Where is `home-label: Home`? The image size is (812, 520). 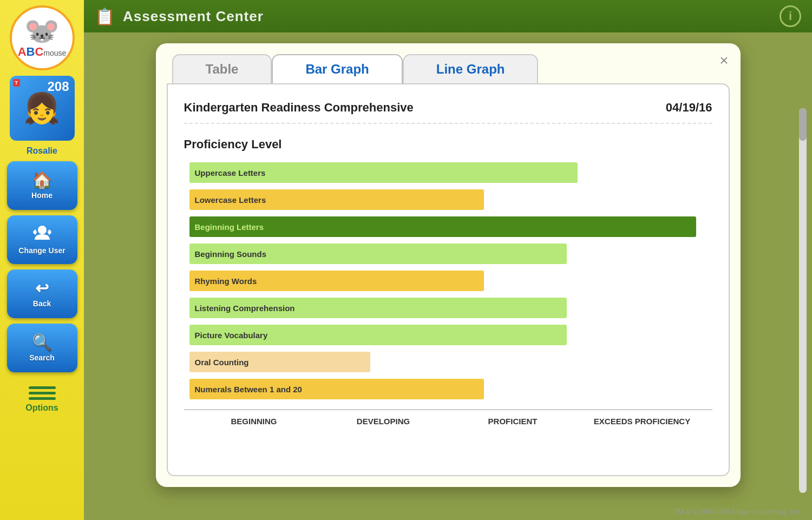 home-label: Home is located at coordinates (42, 195).